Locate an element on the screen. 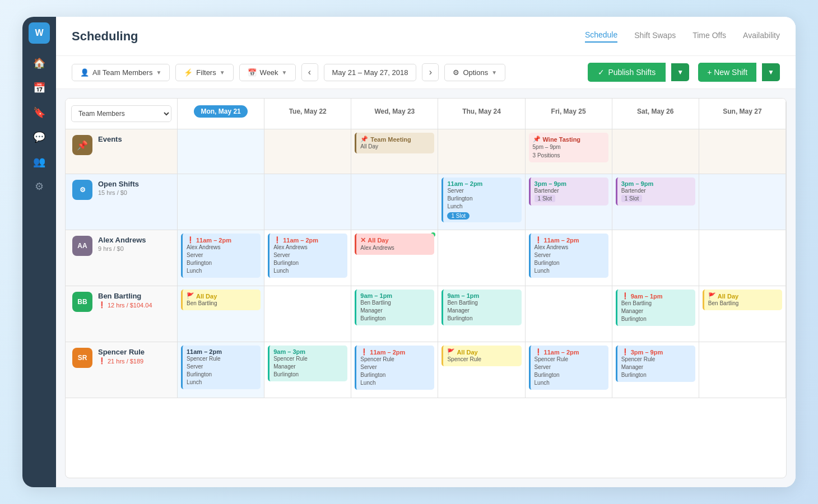 Image resolution: width=818 pixels, height=504 pixels. next-week-button: › is located at coordinates (430, 72).